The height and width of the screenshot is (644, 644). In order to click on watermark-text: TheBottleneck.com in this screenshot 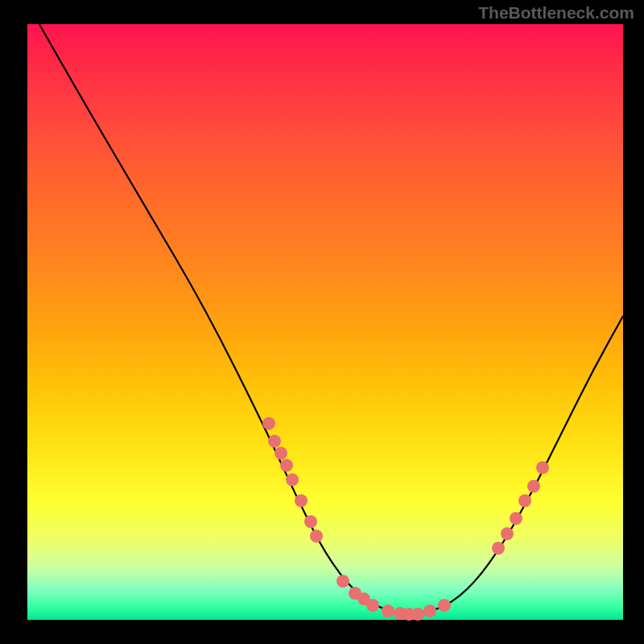, I will do `click(556, 13)`.